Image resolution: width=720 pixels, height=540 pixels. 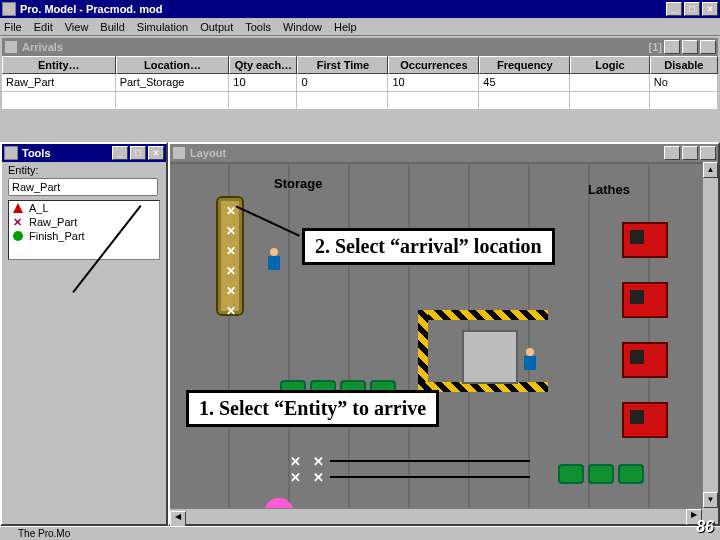 I want to click on tools-titlebar: Tools _ □ ×, so click(x=84, y=153).